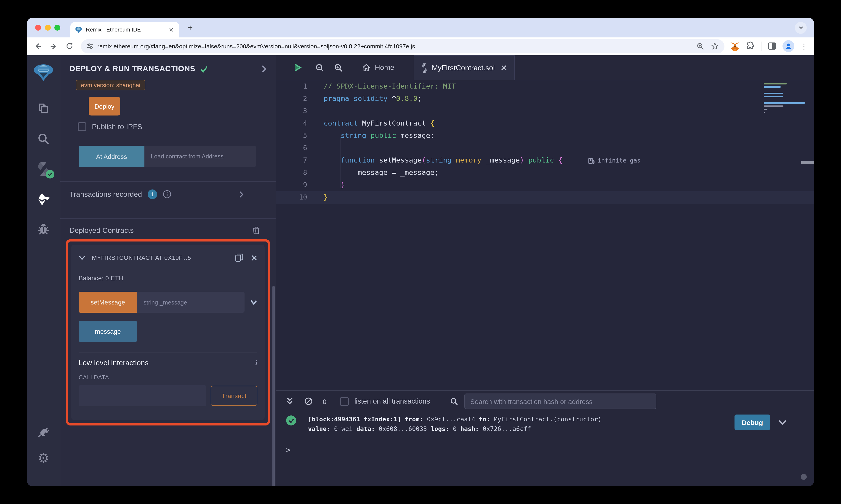  What do you see at coordinates (44, 432) in the screenshot?
I see `plugin-manager-icon` at bounding box center [44, 432].